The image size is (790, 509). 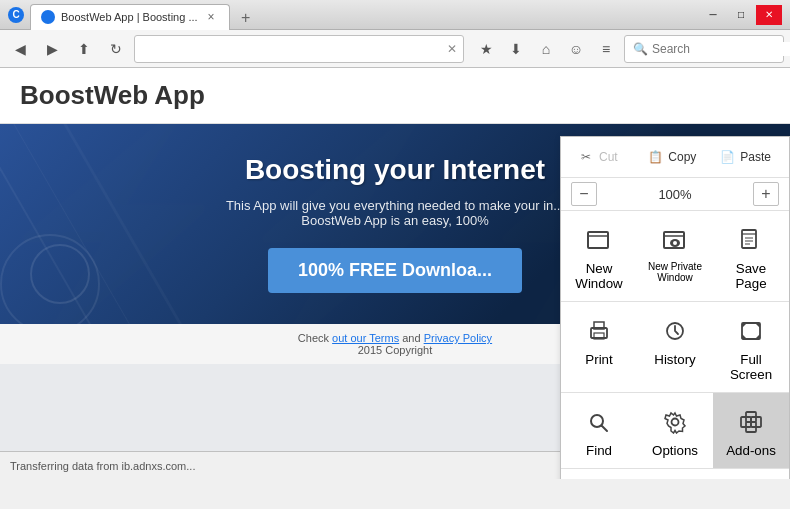 I want to click on cut-button: ✂ Cut, so click(x=602, y=157).